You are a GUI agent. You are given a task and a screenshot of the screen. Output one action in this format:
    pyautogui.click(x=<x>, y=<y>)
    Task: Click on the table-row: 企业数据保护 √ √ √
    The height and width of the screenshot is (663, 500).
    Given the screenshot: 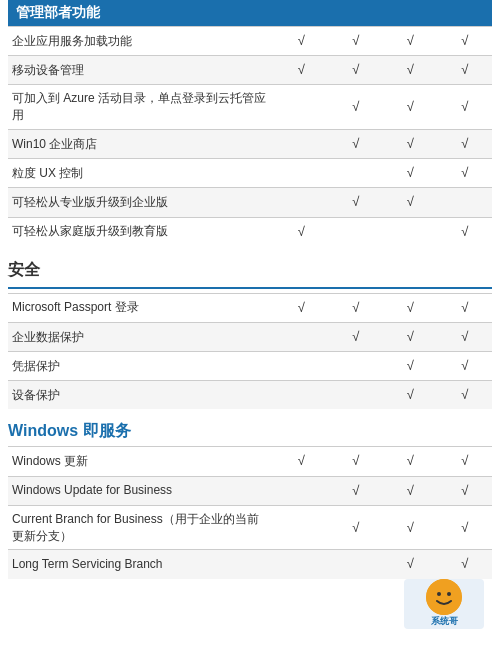 What is the action you would take?
    pyautogui.click(x=250, y=336)
    